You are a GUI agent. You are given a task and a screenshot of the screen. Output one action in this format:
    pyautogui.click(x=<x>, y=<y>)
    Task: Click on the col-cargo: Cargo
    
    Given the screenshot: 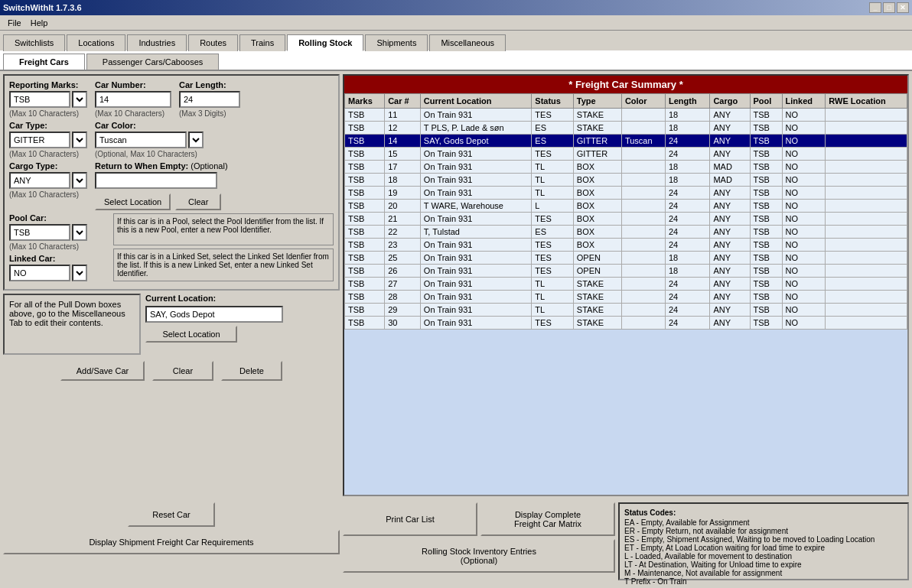 What is the action you would take?
    pyautogui.click(x=730, y=101)
    